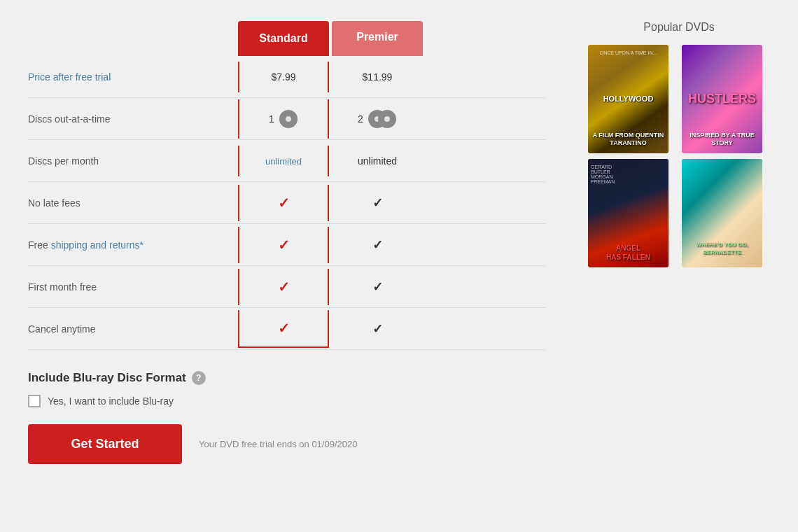  Describe the element at coordinates (278, 444) in the screenshot. I see `trial-note: Your DVD free trial ends on 01/09/2020` at that location.